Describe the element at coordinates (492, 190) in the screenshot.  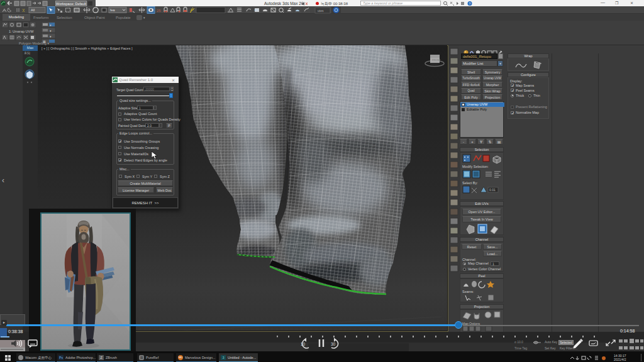
I see `svg-text: 0.01` at that location.